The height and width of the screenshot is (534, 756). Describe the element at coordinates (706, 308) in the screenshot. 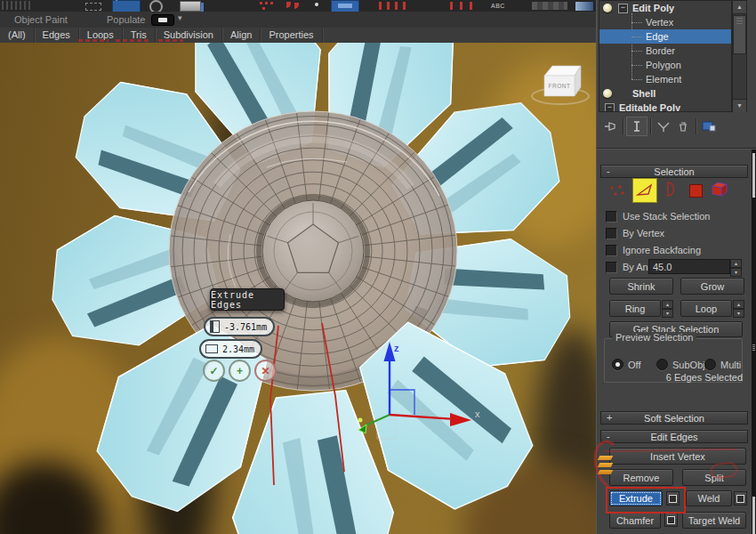

I see `loop-button: Loop` at that location.